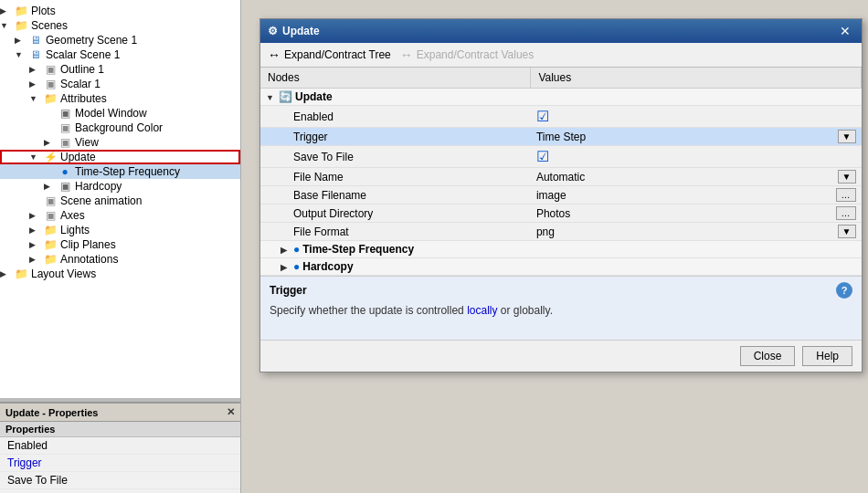 This screenshot has height=493, width=868. Describe the element at coordinates (561, 267) in the screenshot. I see `table-row-9: ▶●Hardcopy` at that location.